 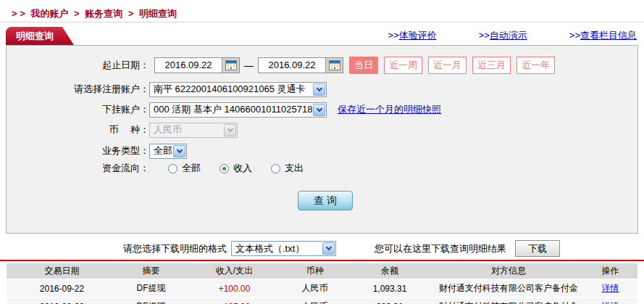 I want to click on currency-select: 人民币, so click(x=193, y=131).